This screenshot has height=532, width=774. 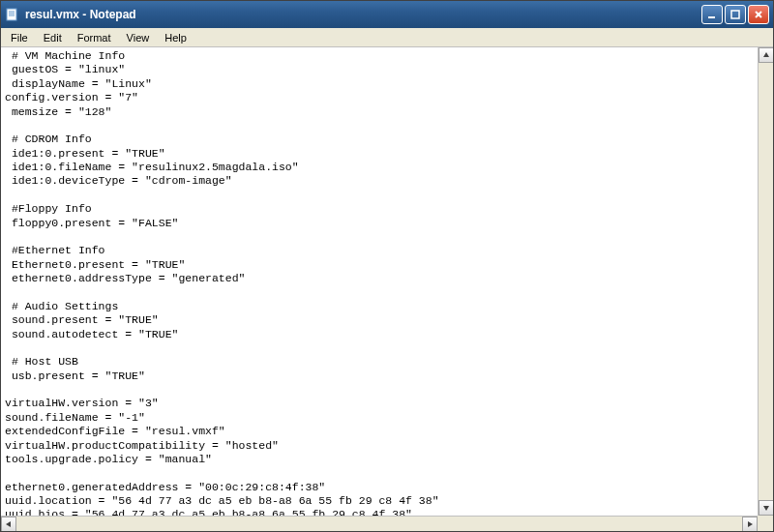 What do you see at coordinates (19, 38) in the screenshot?
I see `menu-file: File` at bounding box center [19, 38].